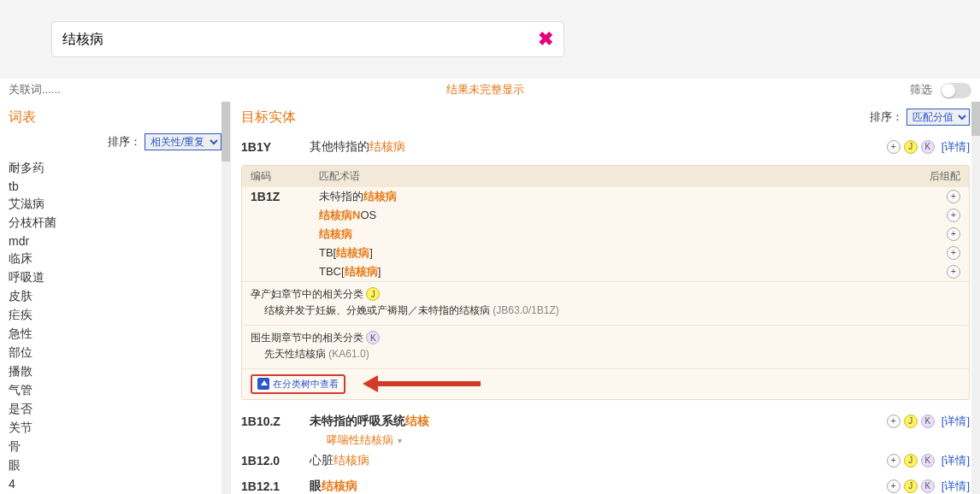 This screenshot has width=980, height=494. I want to click on result-row: 1B10.Z未特指的呼吸系统结核JK[详情], so click(605, 421).